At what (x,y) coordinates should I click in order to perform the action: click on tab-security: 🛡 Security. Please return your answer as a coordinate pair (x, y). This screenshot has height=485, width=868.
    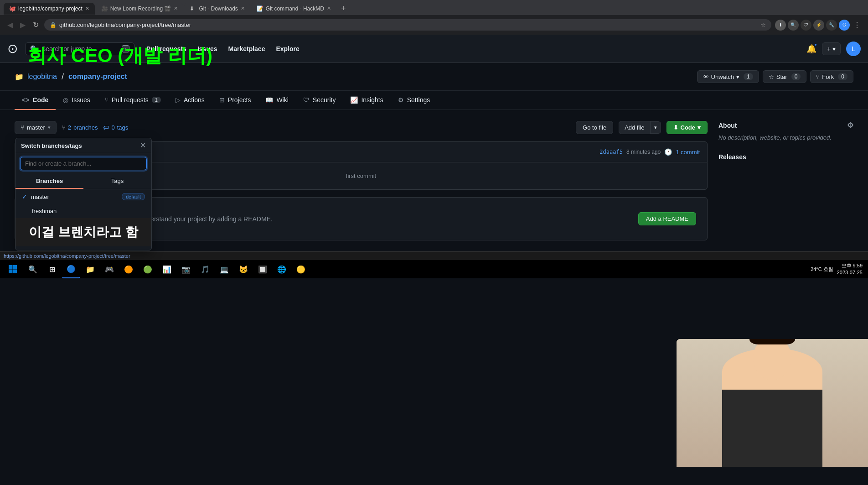
    Looking at the image, I should click on (320, 100).